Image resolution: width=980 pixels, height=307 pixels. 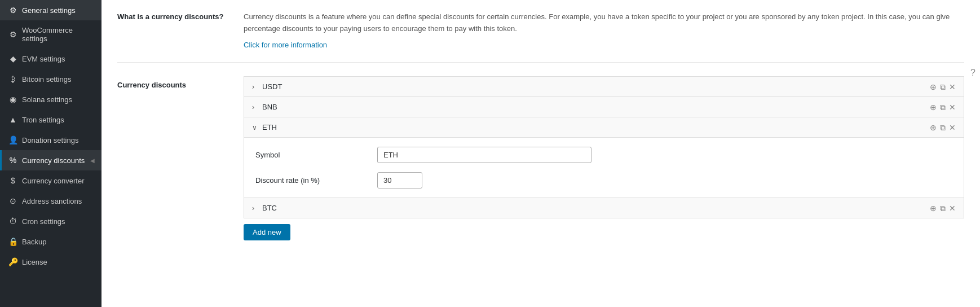 I want to click on nav-label-solana-settings: Solana settings, so click(x=59, y=99).